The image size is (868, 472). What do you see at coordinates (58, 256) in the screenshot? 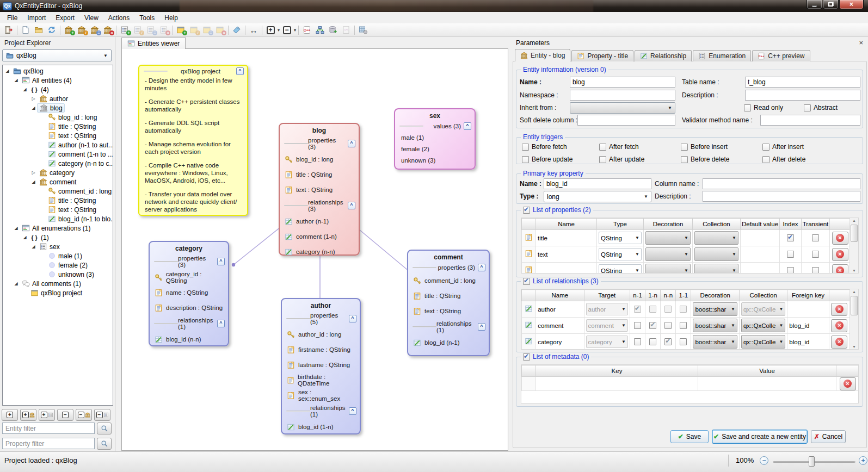
I see `tree-item-male-1: male (1)` at bounding box center [58, 256].